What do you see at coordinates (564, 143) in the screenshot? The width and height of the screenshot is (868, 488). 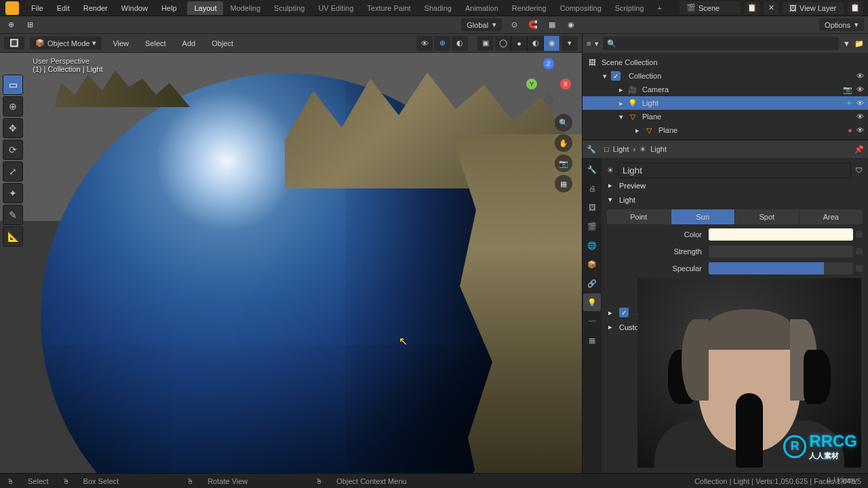 I see `nav-pan-icon: ✋` at bounding box center [564, 143].